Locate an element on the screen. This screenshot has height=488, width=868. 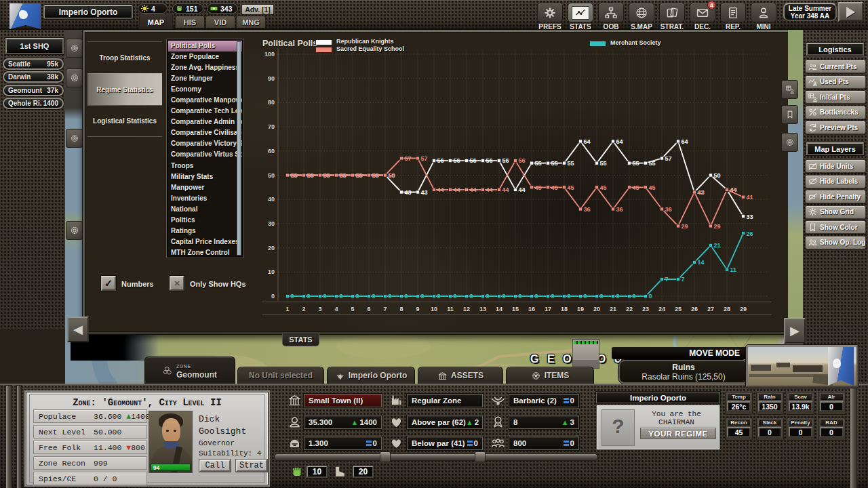
bookmark-icon is located at coordinates (790, 115).